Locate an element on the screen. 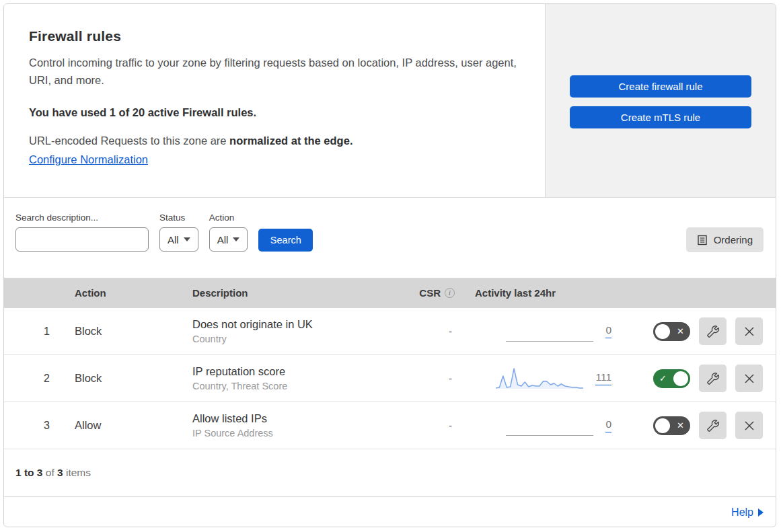 This screenshot has width=781, height=532. check-icon: ✓ is located at coordinates (663, 379).